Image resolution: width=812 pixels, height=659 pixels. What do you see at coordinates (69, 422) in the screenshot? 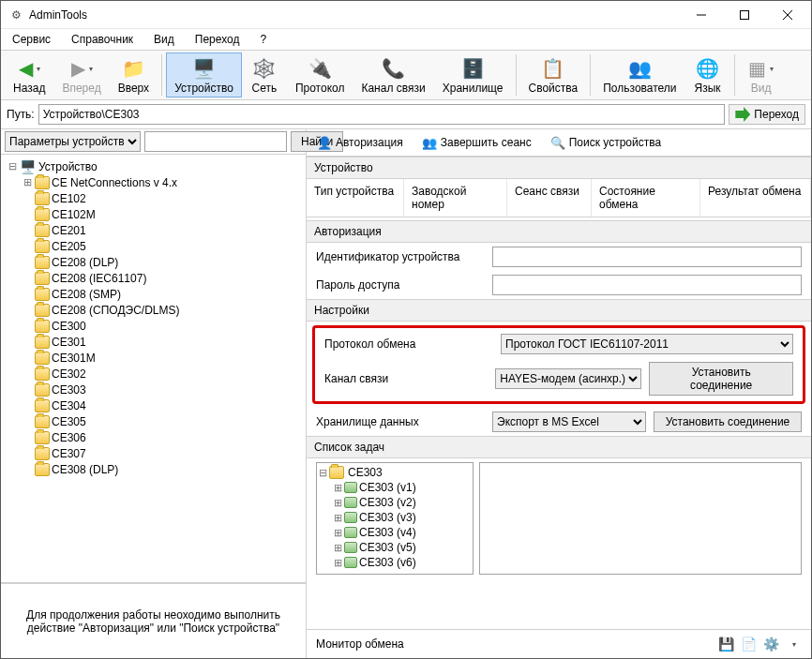
I see `tree-item-label: CE305` at bounding box center [69, 422].